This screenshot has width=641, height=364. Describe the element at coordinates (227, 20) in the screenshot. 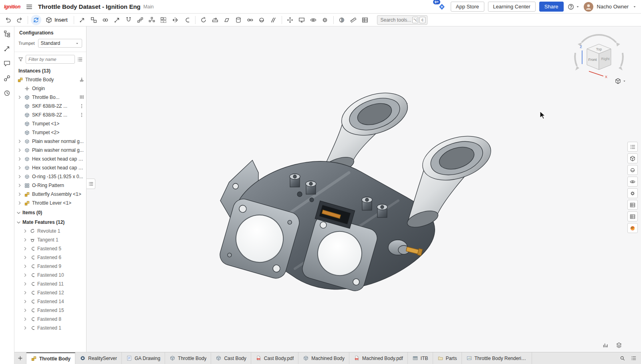

I see `planar-button` at that location.